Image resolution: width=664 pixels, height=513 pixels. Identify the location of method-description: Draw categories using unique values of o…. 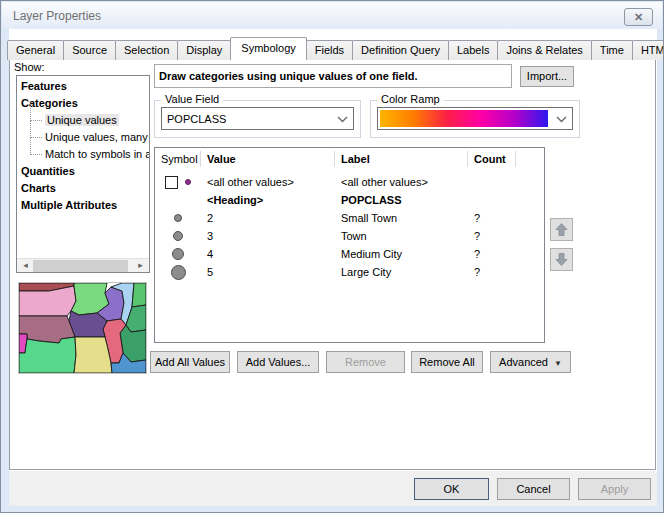
(333, 76).